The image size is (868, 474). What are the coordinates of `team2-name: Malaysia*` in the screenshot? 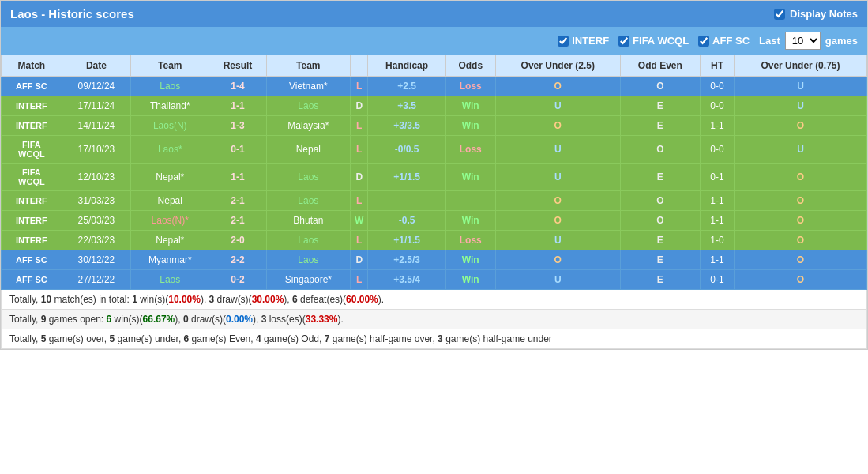 It's located at (308, 126).